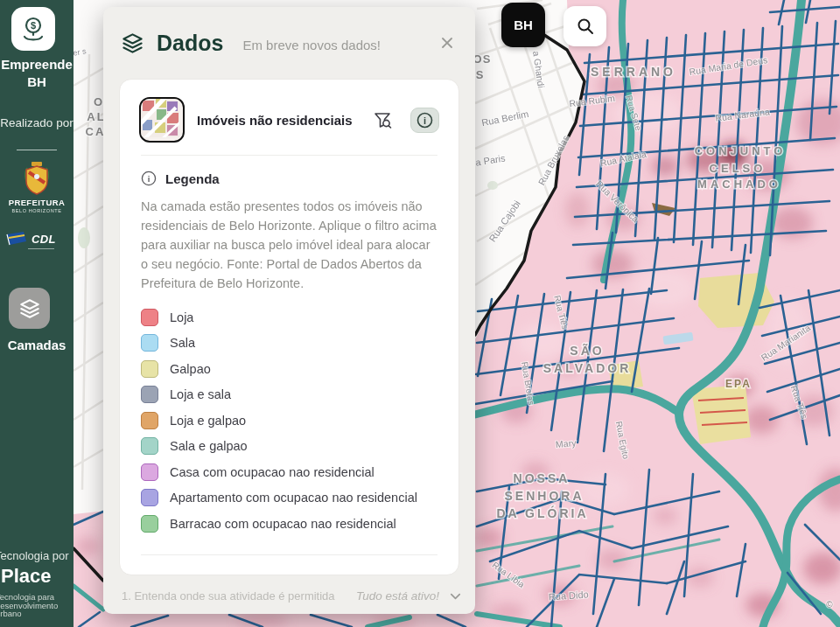  I want to click on legend-item: Loja e sala, so click(289, 395).